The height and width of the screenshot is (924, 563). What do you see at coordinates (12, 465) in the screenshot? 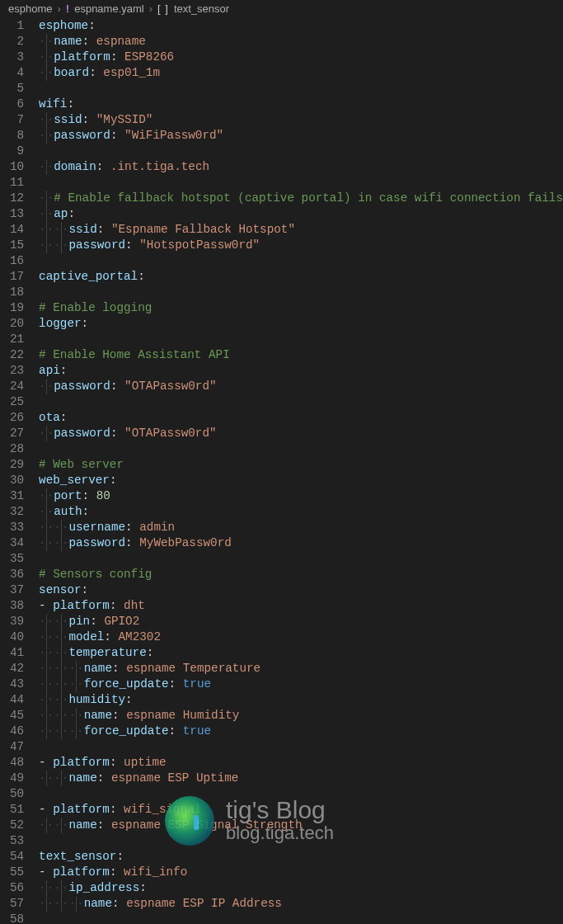
I see `line-number: 29` at bounding box center [12, 465].